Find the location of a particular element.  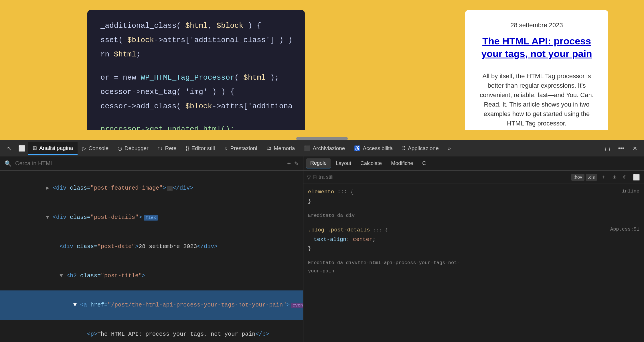

archiviazione-icon: ⬛ is located at coordinates (307, 148).